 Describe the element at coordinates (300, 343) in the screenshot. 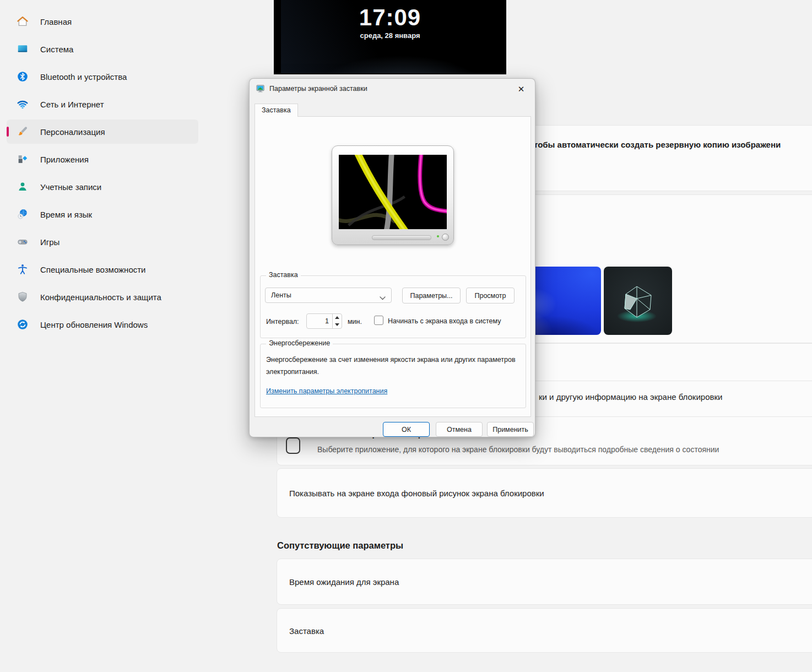

I see `energy-group-legend: Энергосбережение` at that location.